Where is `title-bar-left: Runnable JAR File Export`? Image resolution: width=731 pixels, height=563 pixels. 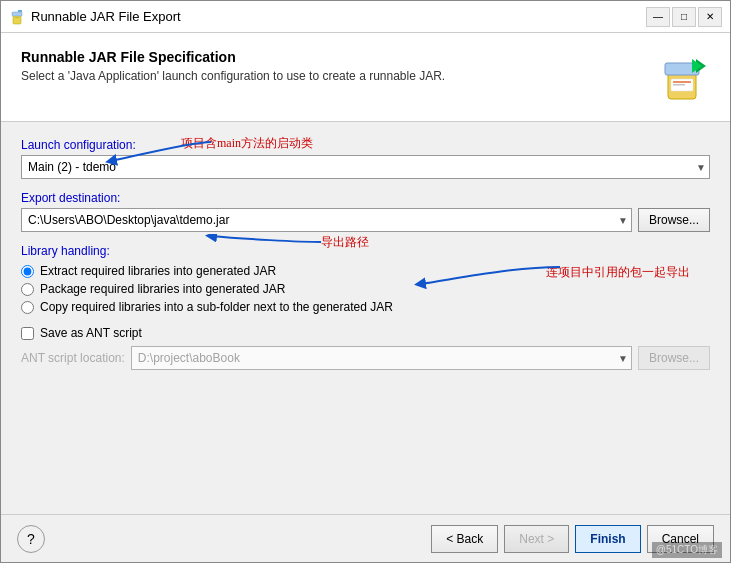
title-bar-left: Runnable JAR File Export is located at coordinates (95, 17).